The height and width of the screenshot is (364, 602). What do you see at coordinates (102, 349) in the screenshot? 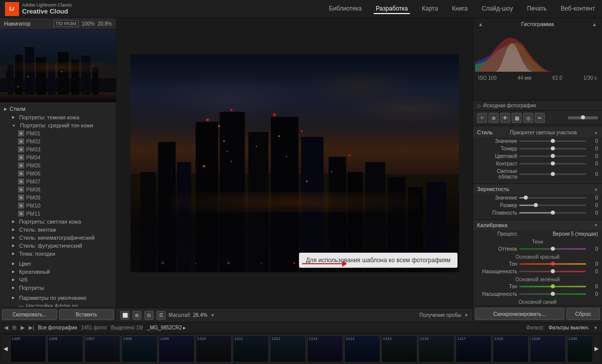
I see `film-thumb-1307: 1307` at bounding box center [102, 349].